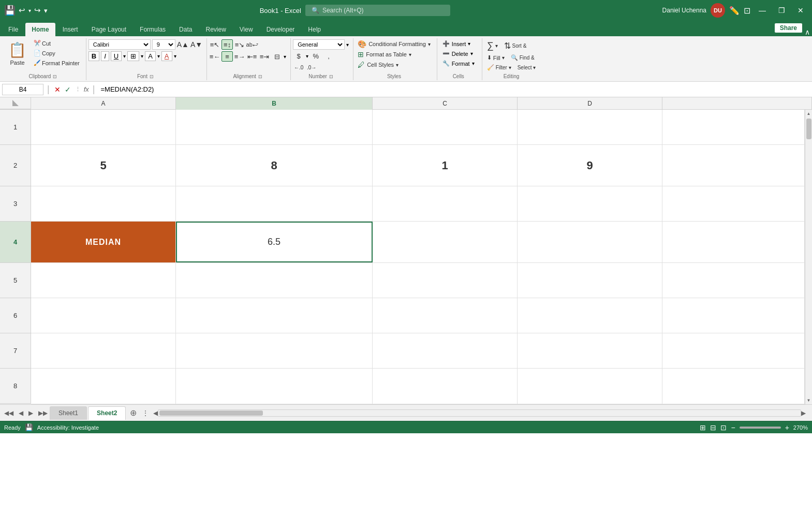  Describe the element at coordinates (445, 242) in the screenshot. I see `cell-c4` at that location.